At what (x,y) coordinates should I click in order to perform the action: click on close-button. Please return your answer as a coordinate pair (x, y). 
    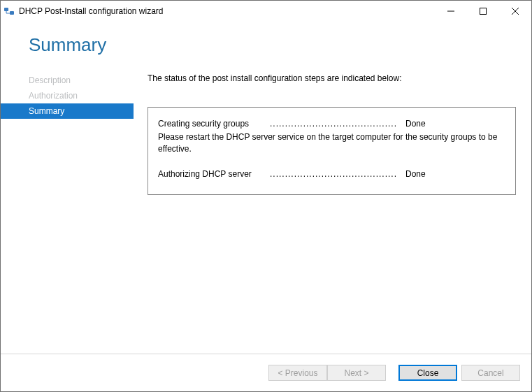
    Looking at the image, I should click on (515, 11).